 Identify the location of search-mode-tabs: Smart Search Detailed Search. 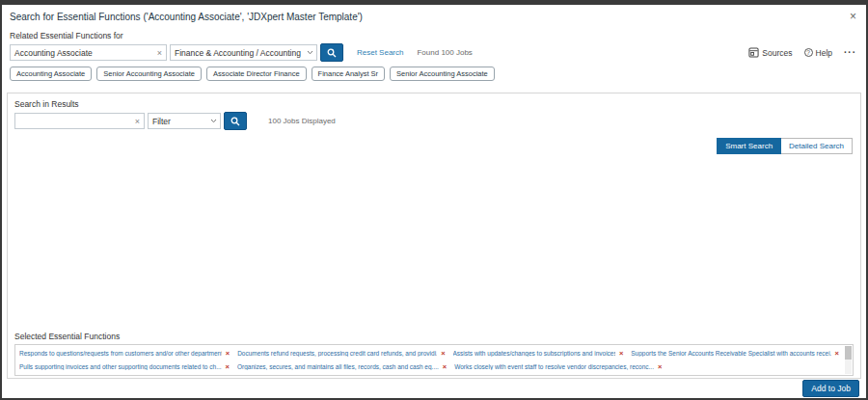
(785, 147).